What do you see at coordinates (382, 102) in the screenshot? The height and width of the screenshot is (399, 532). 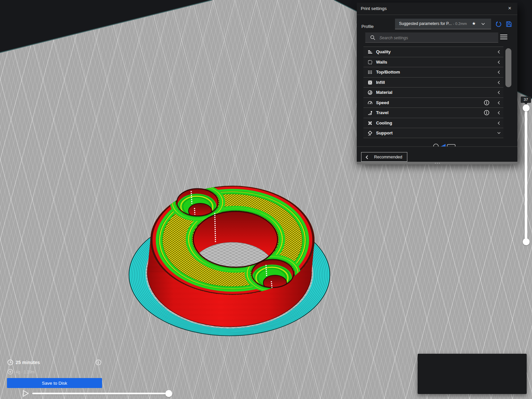 I see `settings-category-label: Speed` at bounding box center [382, 102].